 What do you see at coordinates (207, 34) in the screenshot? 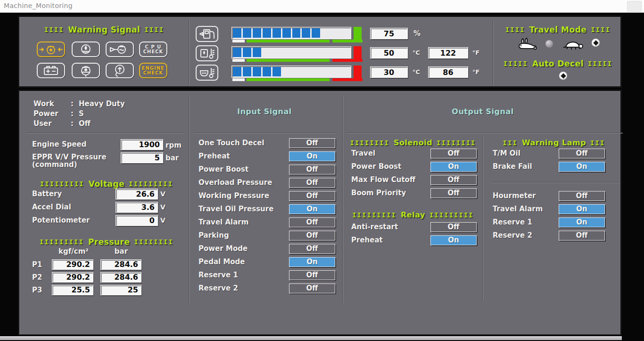
I see `fuel-level-icon` at bounding box center [207, 34].